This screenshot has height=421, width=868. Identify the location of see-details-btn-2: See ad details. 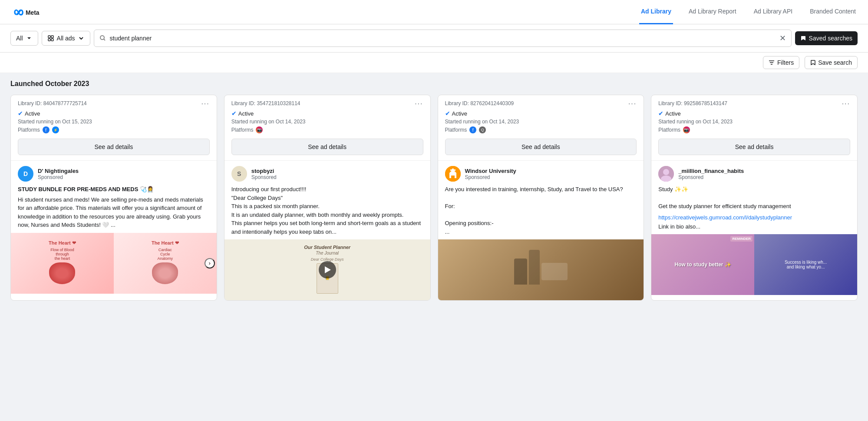
(327, 147).